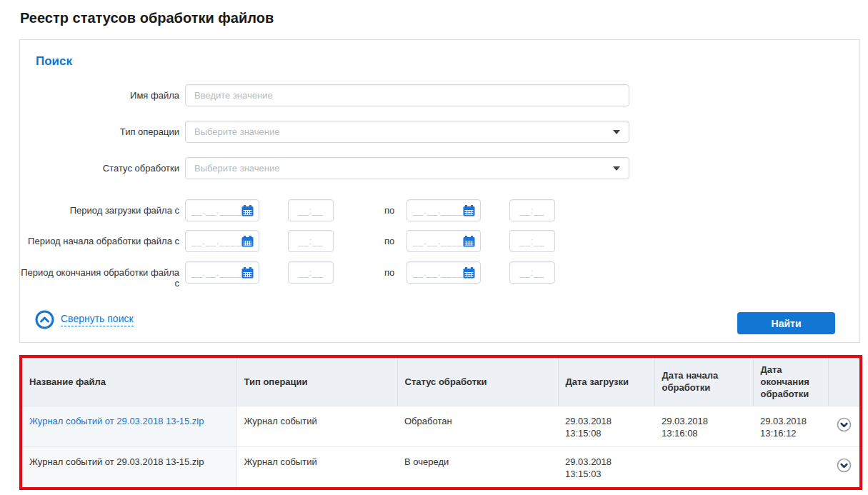  Describe the element at coordinates (407, 131) in the screenshot. I see `operation-type-select: Выберите значение` at that location.